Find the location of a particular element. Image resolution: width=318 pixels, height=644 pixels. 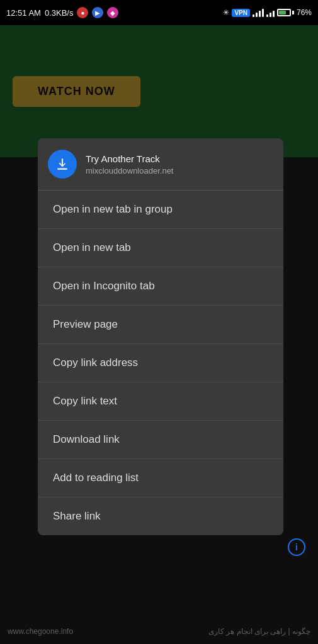

menu-item-open-new-tab: Open in new tab is located at coordinates (161, 248).